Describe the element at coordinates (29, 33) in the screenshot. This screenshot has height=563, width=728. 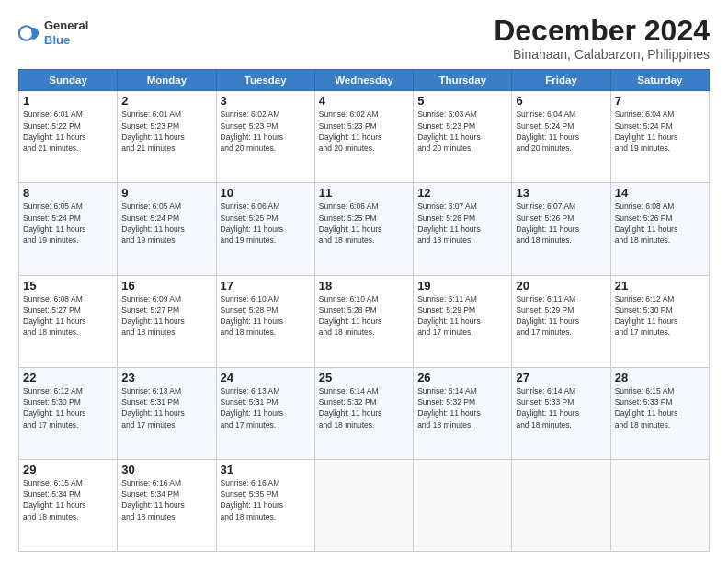
I see `logo-icon` at that location.